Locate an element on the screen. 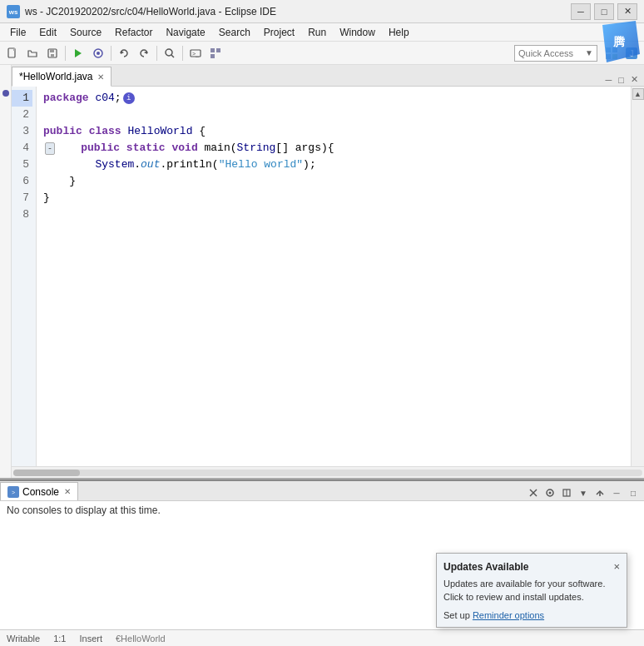 The image size is (644, 646). overview-ruler-btn: ▲ is located at coordinates (638, 94).